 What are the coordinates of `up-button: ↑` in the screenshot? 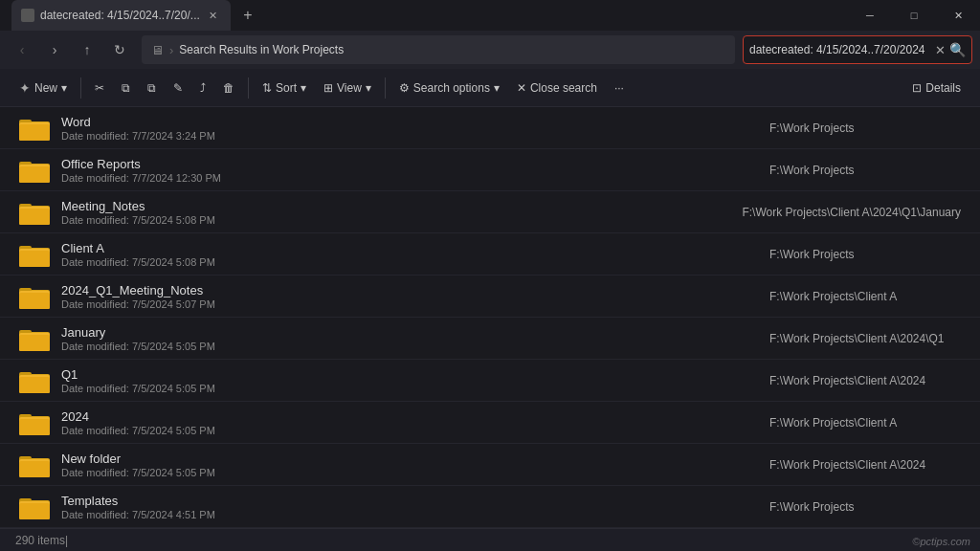 It's located at (87, 50).